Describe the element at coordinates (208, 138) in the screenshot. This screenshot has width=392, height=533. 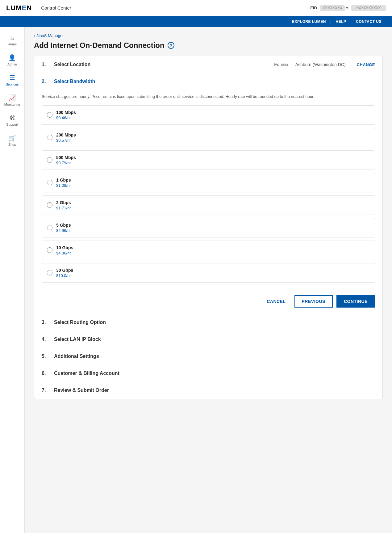
I see `bandwidth-option-200mbps: 200 Mbps $0.57/hr` at that location.